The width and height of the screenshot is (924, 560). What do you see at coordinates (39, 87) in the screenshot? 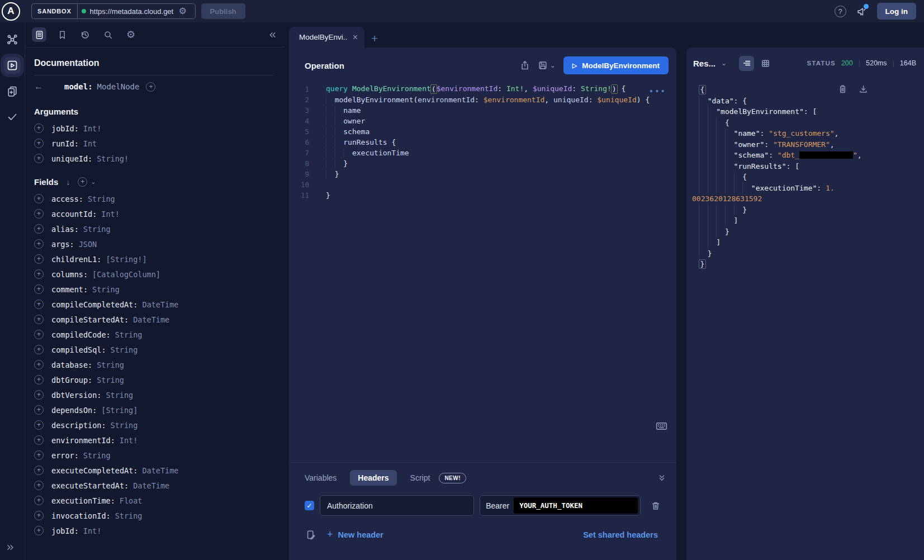
I see `back-arrow-icon: ←` at bounding box center [39, 87].